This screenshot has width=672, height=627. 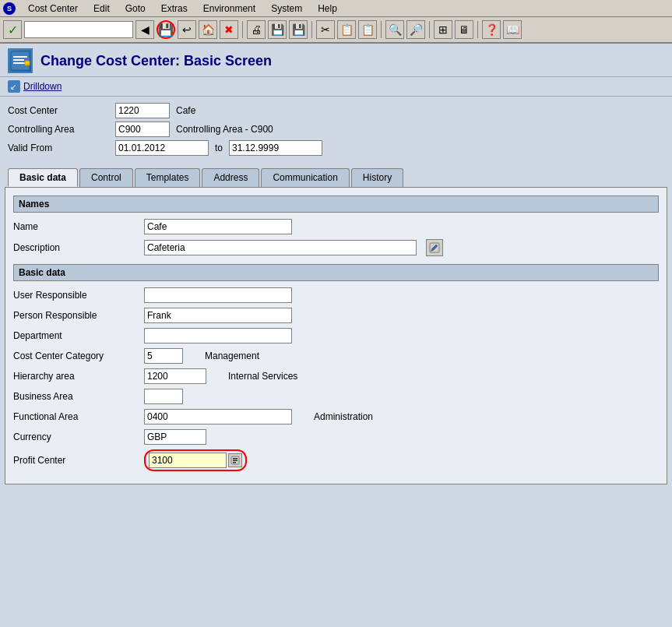 What do you see at coordinates (305, 178) in the screenshot?
I see `tab-communication: Communication` at bounding box center [305, 178].